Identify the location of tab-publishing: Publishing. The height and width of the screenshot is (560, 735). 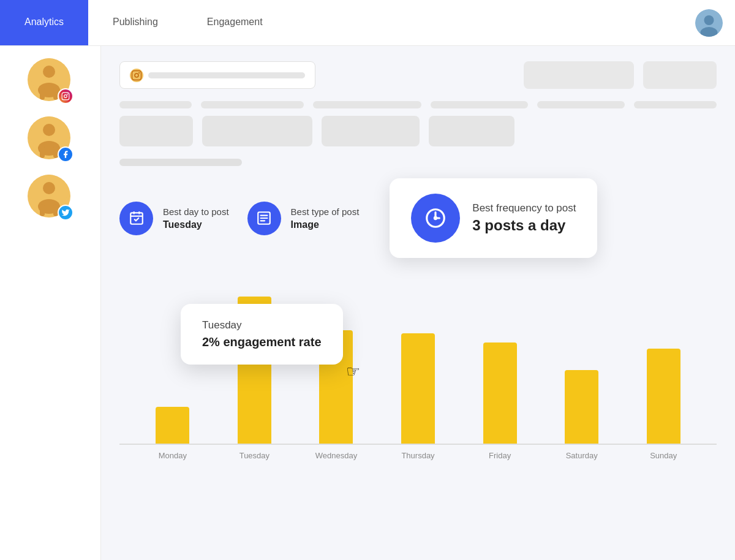
(135, 23).